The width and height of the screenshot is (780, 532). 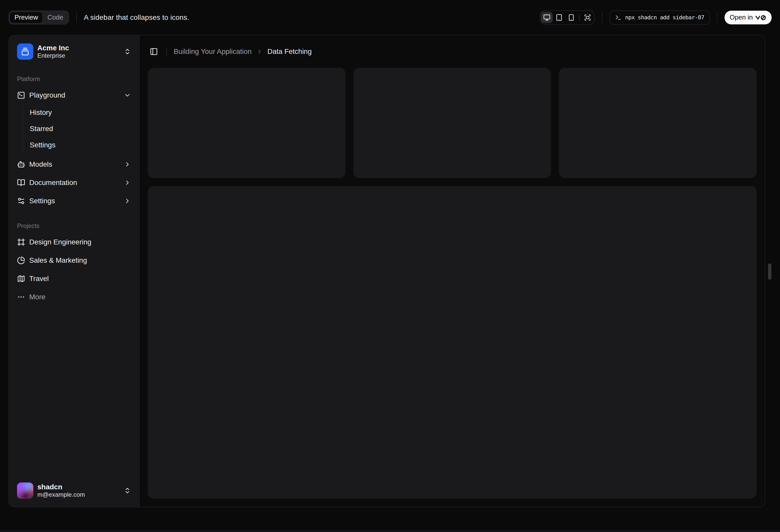 I want to click on sidebar-item-models: Models, so click(x=74, y=164).